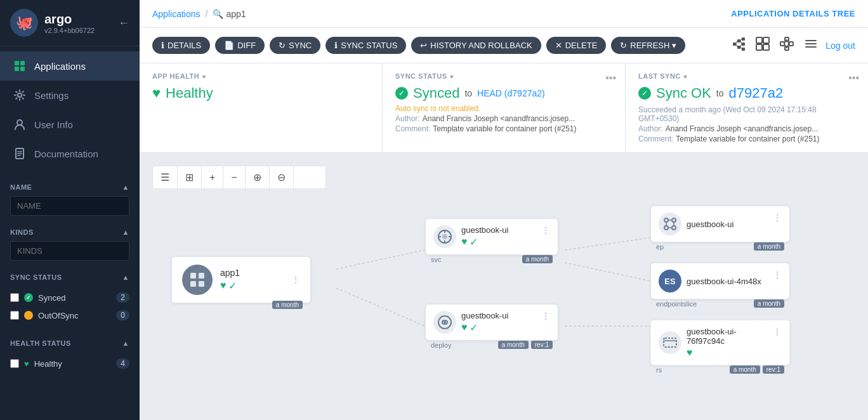  I want to click on kinds-section-title: KINDS ▲, so click(70, 232).